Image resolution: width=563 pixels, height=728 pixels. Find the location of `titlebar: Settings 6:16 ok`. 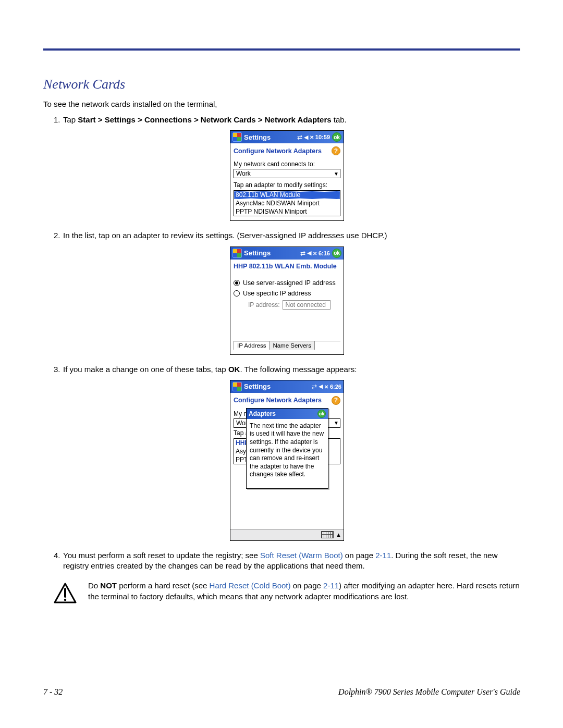

titlebar: Settings 6:16 ok is located at coordinates (287, 253).